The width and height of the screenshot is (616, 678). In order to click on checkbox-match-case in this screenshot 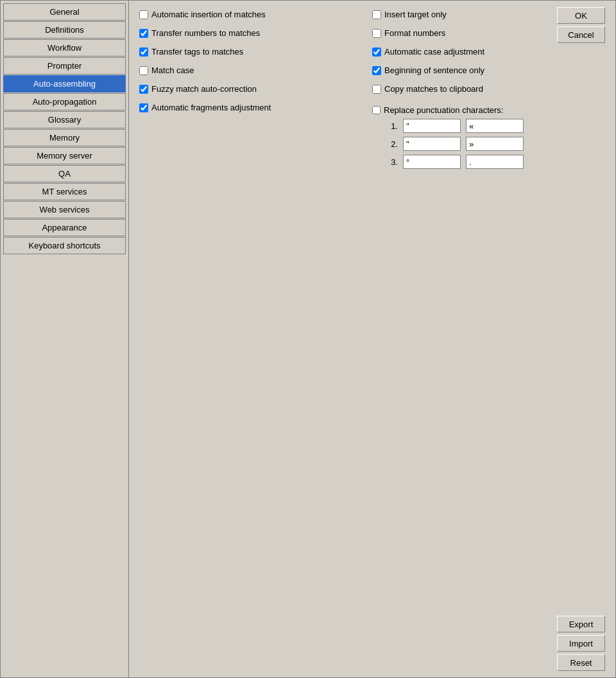, I will do `click(144, 71)`.